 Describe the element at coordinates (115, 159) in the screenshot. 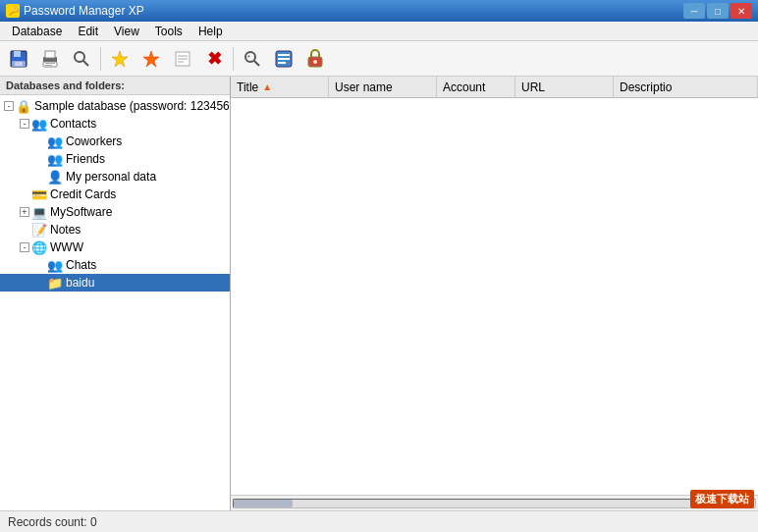

I see `tree-item-friends: 👥 Friends` at that location.